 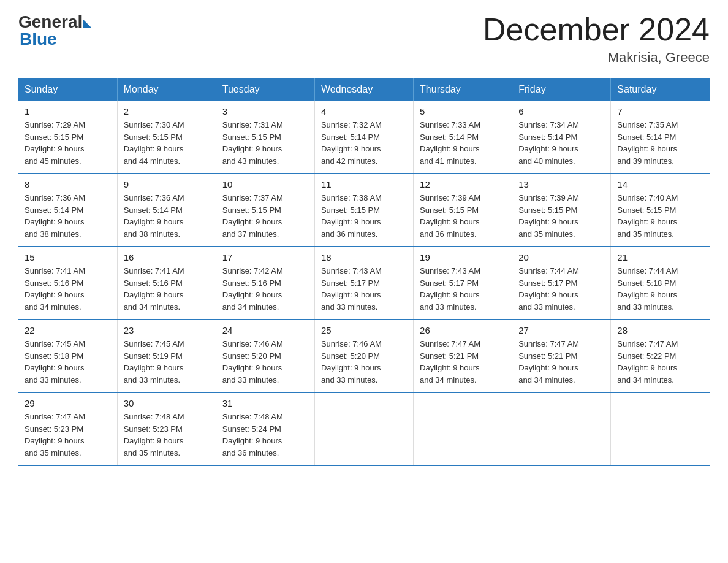 I want to click on day-number: 16, so click(x=167, y=258).